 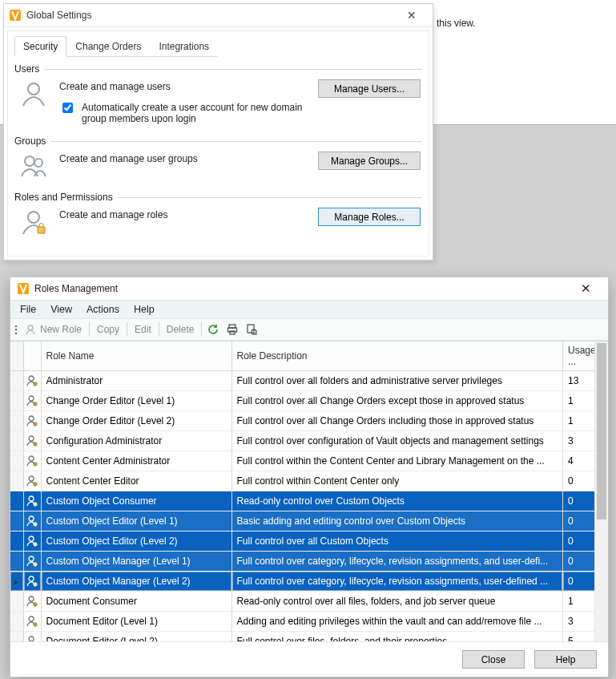 I want to click on tab-integrations: Integrations, so click(x=184, y=46).